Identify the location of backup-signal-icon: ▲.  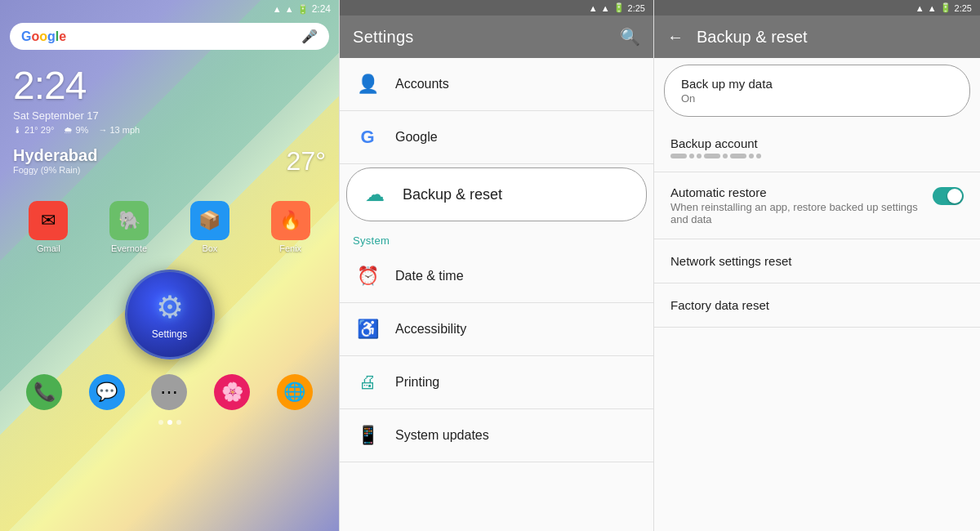
(933, 8).